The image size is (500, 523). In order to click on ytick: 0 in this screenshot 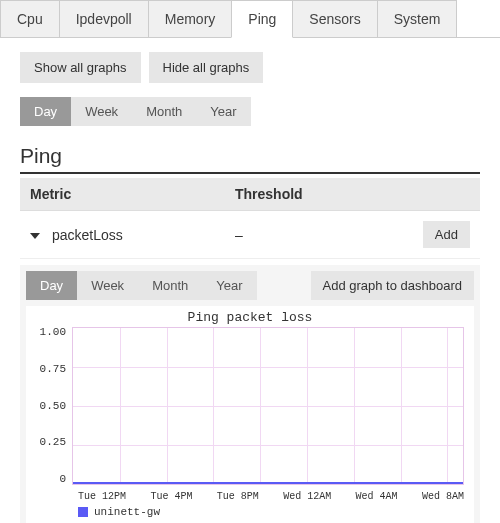, I will do `click(49, 480)`.